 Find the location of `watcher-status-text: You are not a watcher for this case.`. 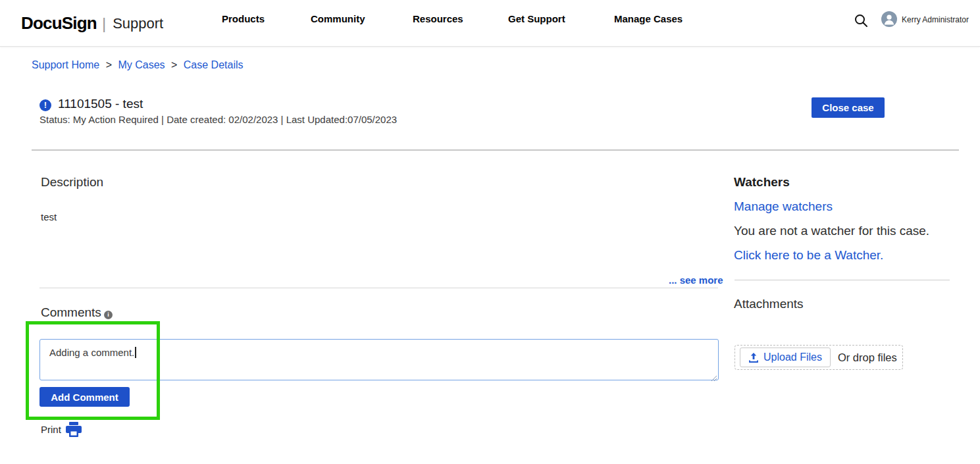

watcher-status-text: You are not a watcher for this case. is located at coordinates (832, 231).